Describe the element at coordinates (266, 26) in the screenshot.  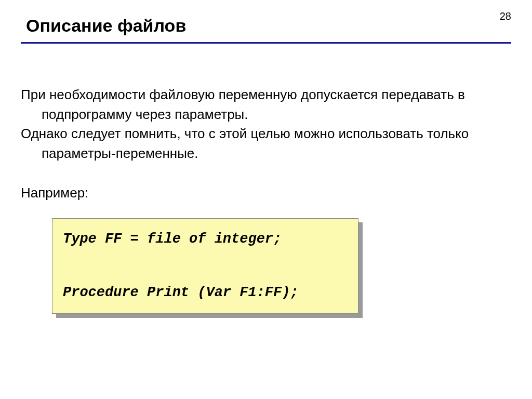
I see `slide-title: Описание файлов` at that location.